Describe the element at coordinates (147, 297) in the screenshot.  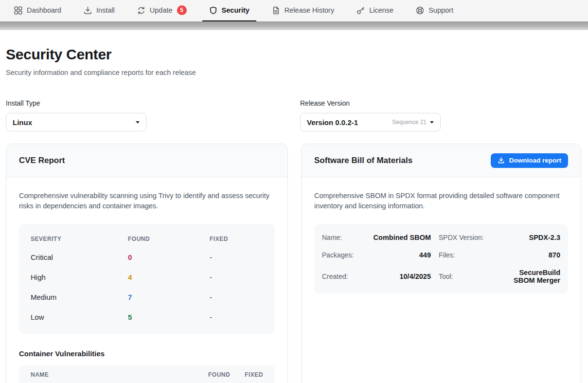
I see `table-row-medium: Medium 7 -` at that location.